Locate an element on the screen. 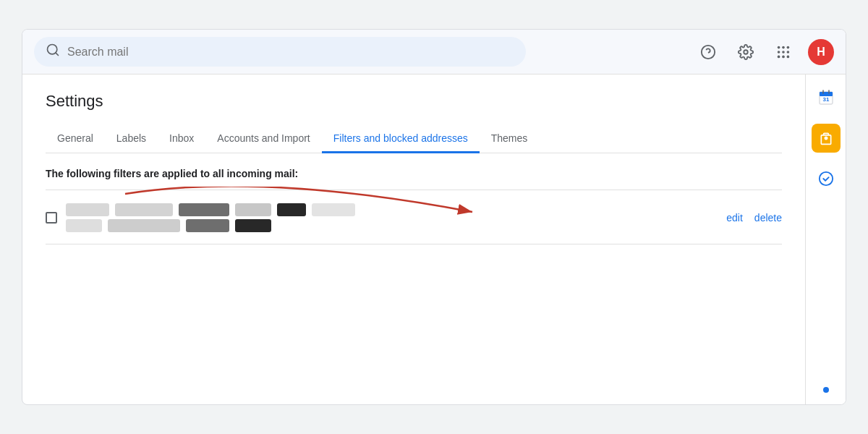  tasks-icon is located at coordinates (826, 179).